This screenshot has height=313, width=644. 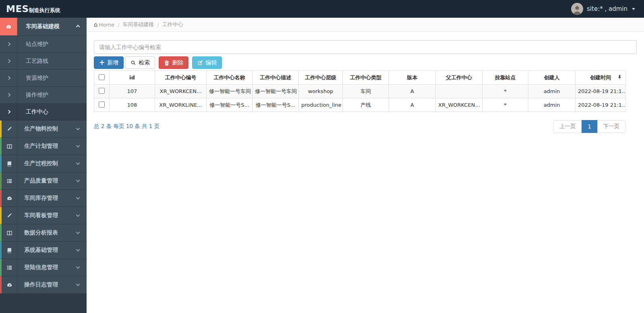 I want to click on search-button: 检索, so click(x=140, y=63).